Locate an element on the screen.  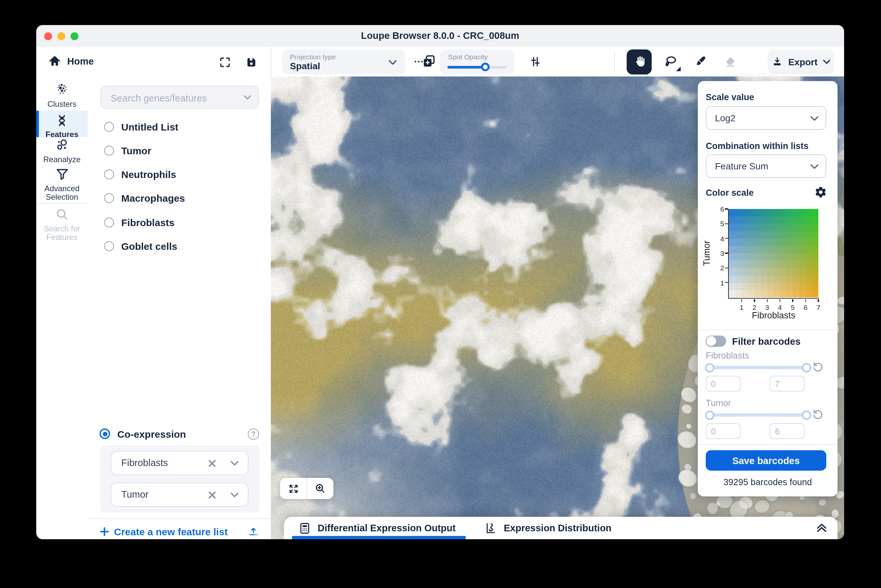
save-button is located at coordinates (251, 62).